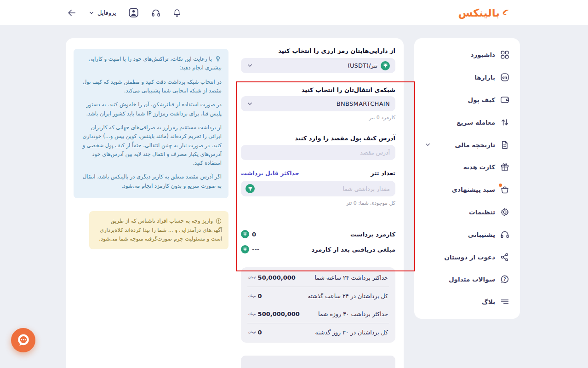 The width and height of the screenshot is (588, 368). What do you see at coordinates (482, 235) in the screenshot?
I see `sidebar-item-label: پشتیبانی` at bounding box center [482, 235].